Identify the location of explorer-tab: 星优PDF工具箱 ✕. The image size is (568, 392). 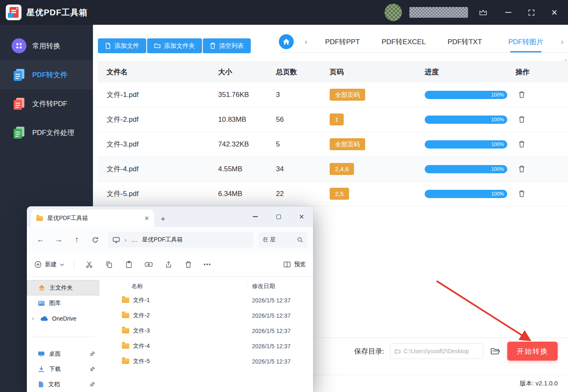
(93, 218).